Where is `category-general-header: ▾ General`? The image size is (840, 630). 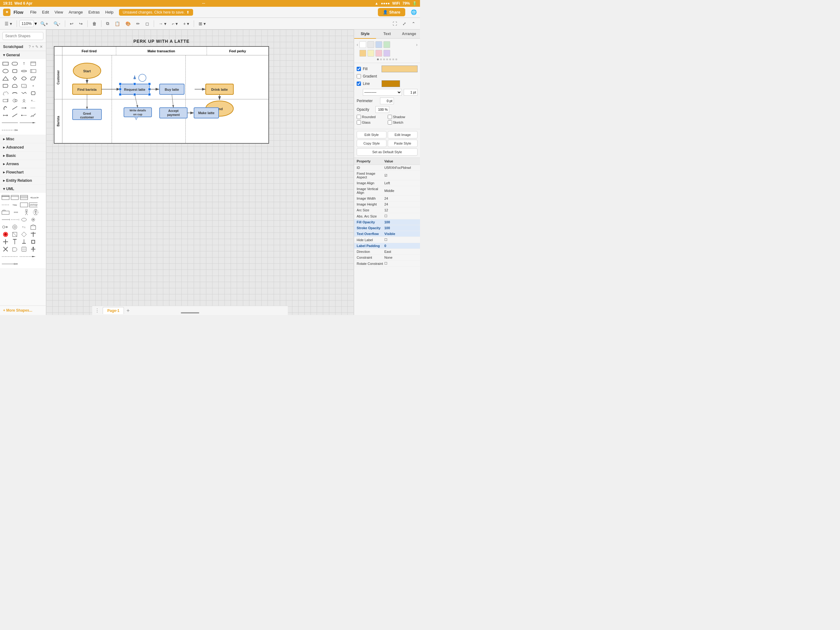
category-general-header: ▾ General is located at coordinates (23, 55).